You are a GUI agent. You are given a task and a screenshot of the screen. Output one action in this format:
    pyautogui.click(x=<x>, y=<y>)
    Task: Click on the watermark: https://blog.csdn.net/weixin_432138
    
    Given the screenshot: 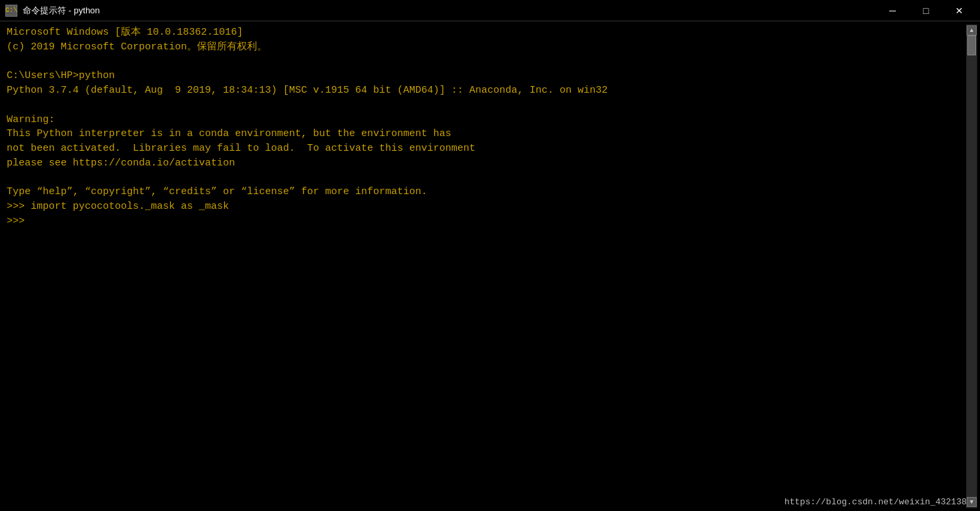 What is the action you would take?
    pyautogui.click(x=876, y=502)
    